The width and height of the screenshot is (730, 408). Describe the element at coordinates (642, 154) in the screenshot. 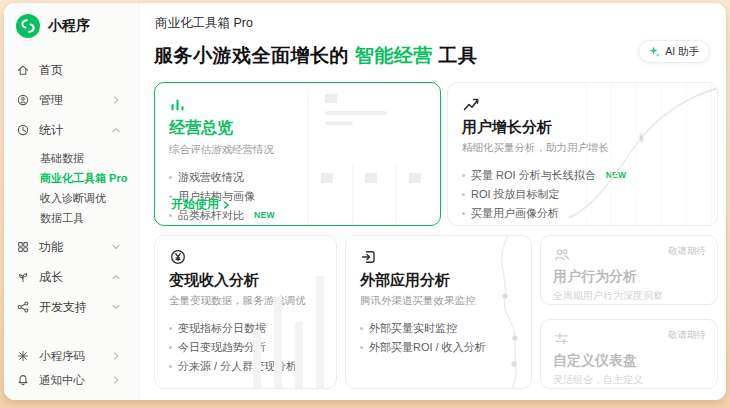

I see `growth-curve-graphic` at that location.